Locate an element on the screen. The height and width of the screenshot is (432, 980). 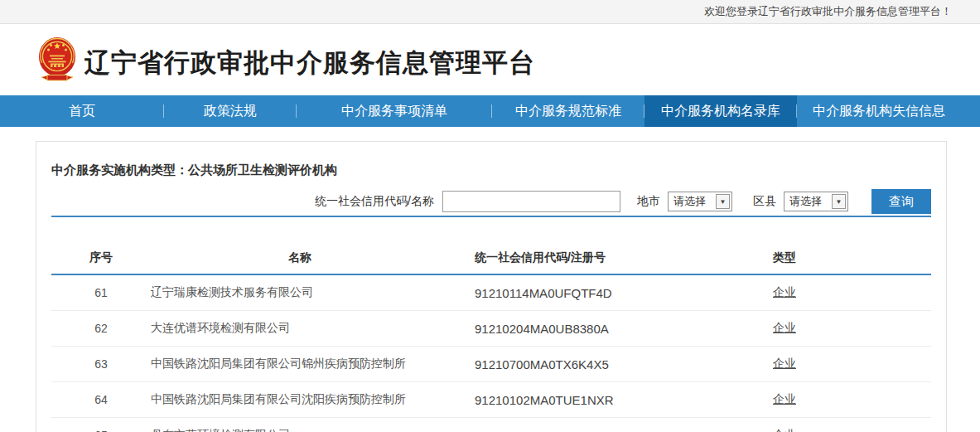
org-name: 丹东市蓝环境检测有限公司 is located at coordinates (300, 430).